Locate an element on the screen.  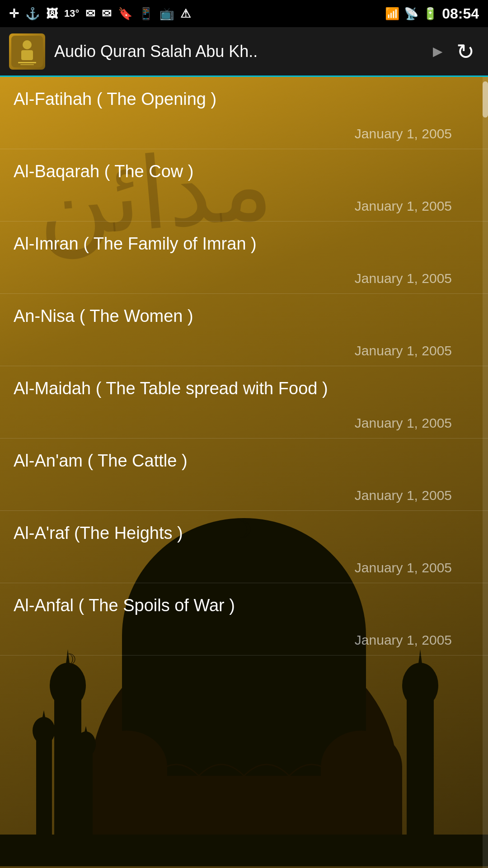
scroll-bar is located at coordinates (485, 472).